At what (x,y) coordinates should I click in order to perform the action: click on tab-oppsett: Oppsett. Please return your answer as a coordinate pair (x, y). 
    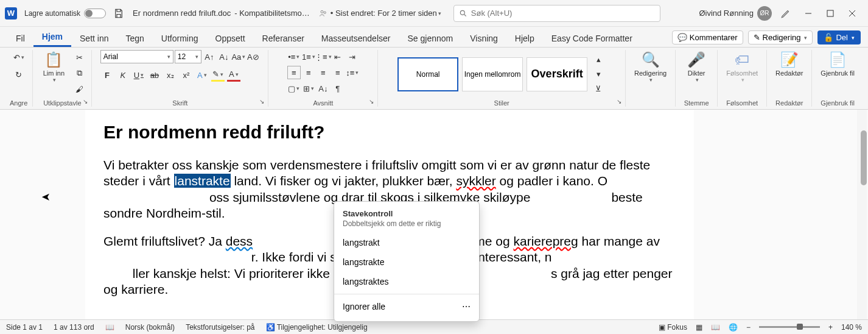
    Looking at the image, I should click on (230, 38).